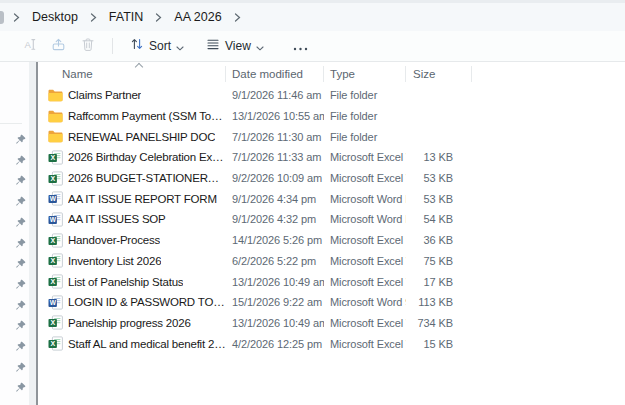 The width and height of the screenshot is (625, 405). I want to click on column-header-size: Size, so click(439, 74).